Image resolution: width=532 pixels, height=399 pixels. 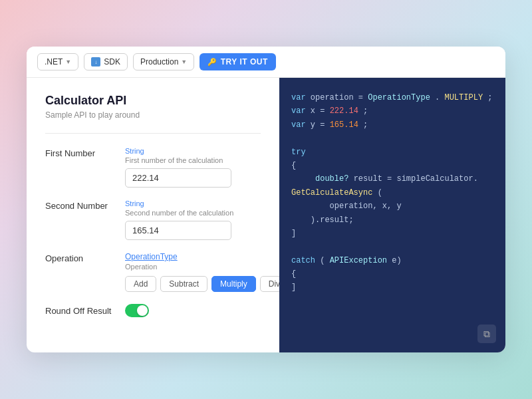 I want to click on operation-content: OperationType Operation Add Subtract Mul…, so click(x=202, y=272).